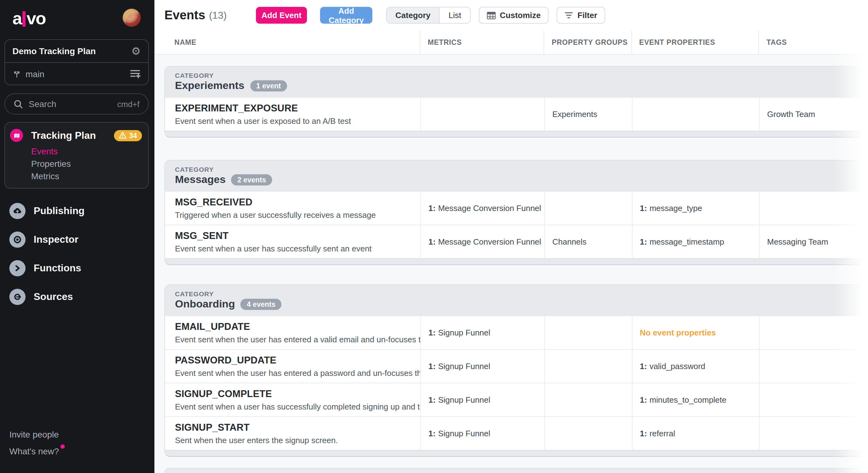 The height and width of the screenshot is (473, 868). I want to click on new-branch-icon, so click(135, 74).